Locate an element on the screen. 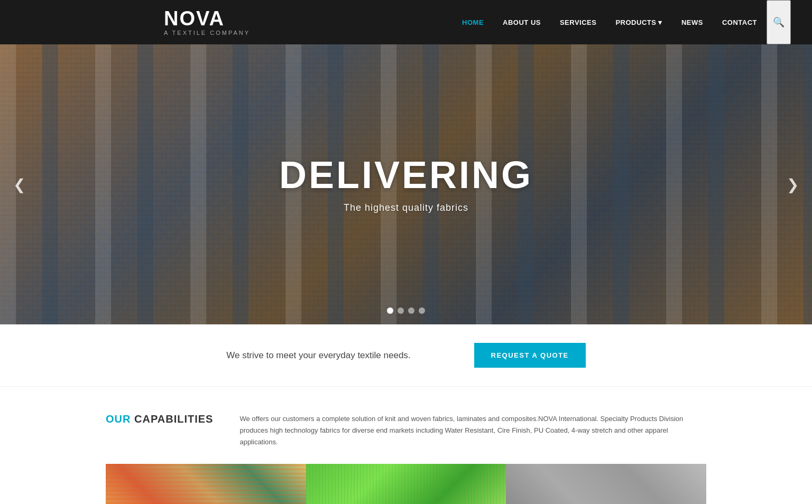  hero-content: DELIVERING The highest quality fabrics is located at coordinates (406, 185).